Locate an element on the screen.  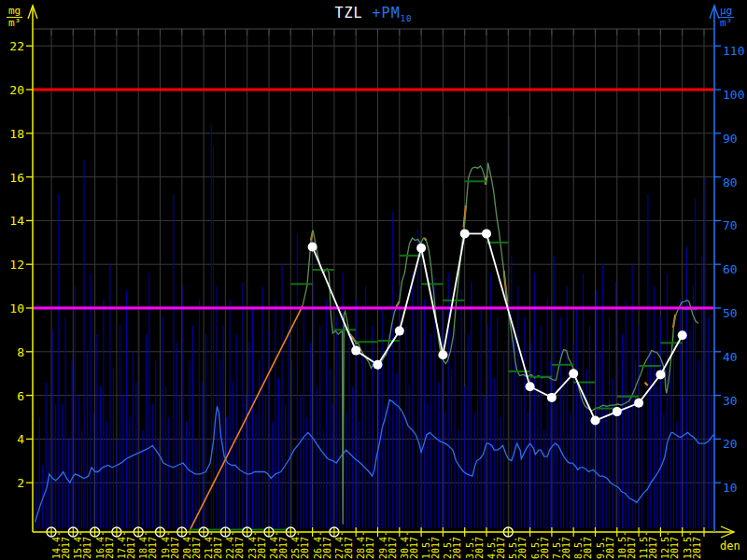
title-pm10: +PM10 is located at coordinates (392, 13).